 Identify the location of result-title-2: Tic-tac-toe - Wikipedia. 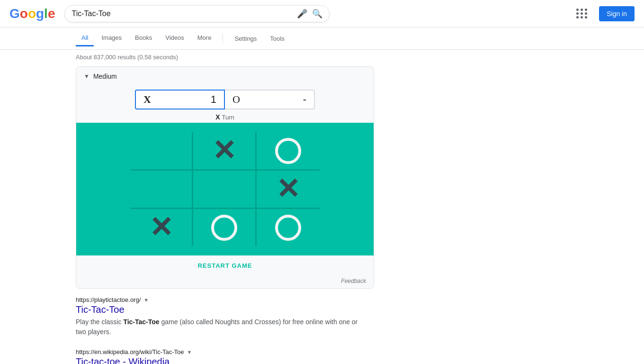
(218, 360).